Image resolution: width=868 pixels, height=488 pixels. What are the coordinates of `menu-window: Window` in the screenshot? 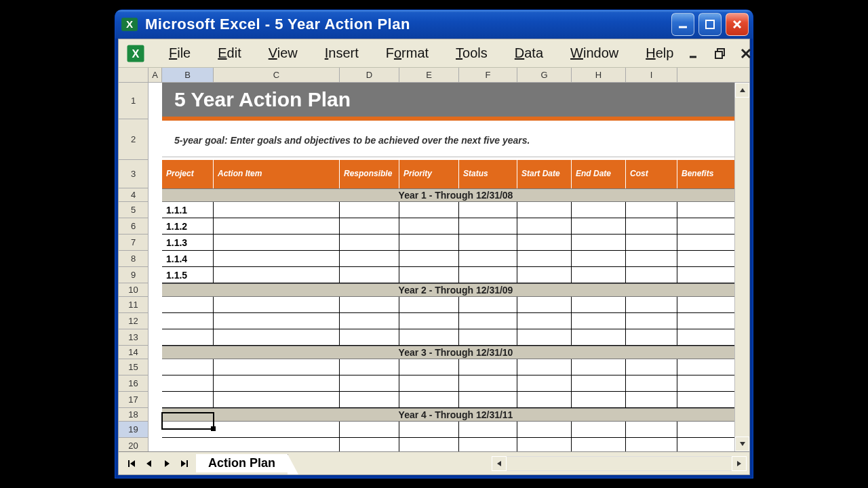 It's located at (594, 53).